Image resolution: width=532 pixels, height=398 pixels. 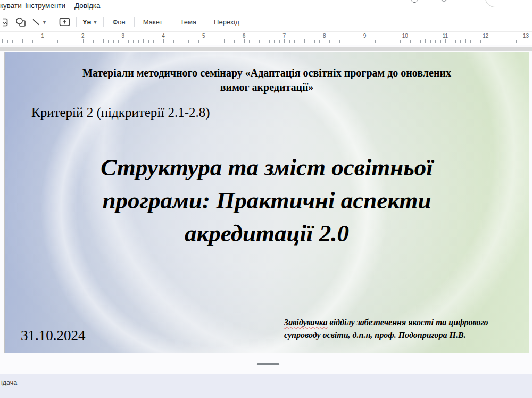 What do you see at coordinates (6, 22) in the screenshot?
I see `insert-image-icon` at bounding box center [6, 22].